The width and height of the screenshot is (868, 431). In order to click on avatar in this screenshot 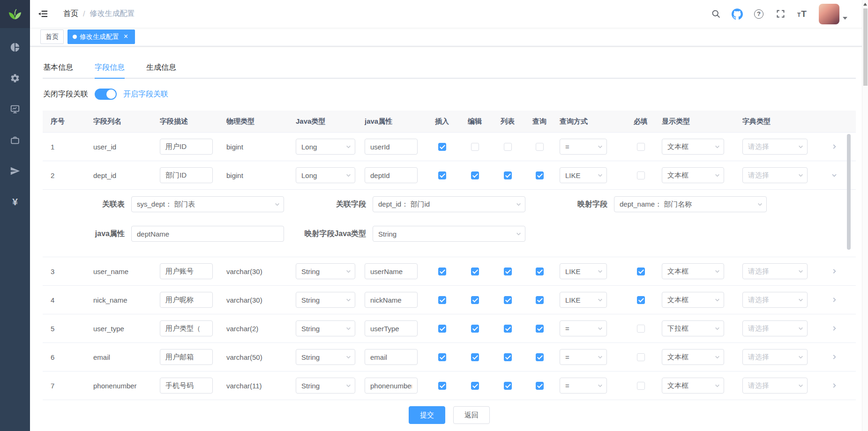, I will do `click(829, 14)`.